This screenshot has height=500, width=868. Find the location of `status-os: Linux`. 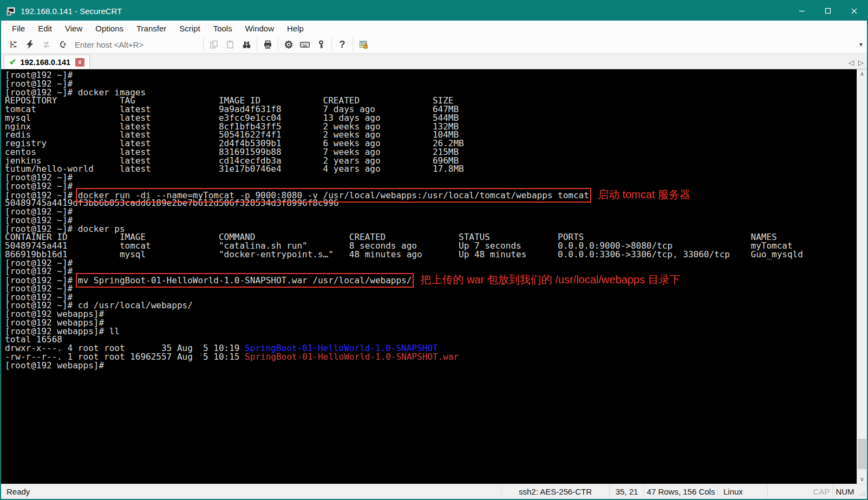

status-os: Linux is located at coordinates (742, 492).